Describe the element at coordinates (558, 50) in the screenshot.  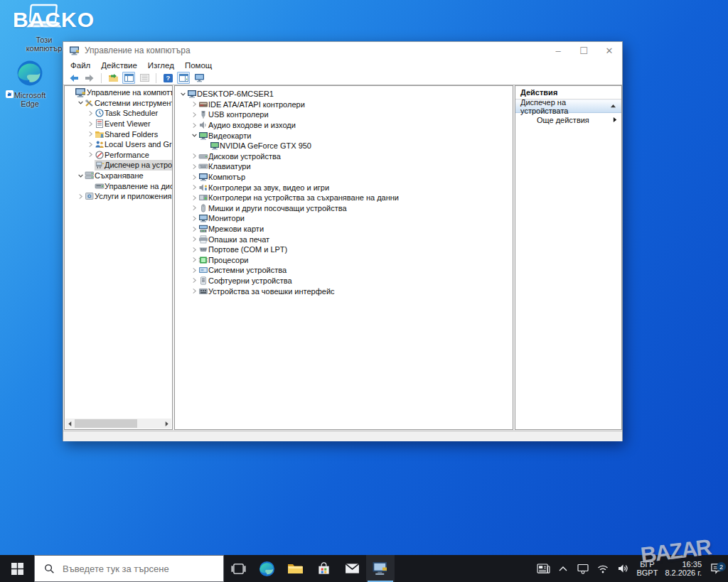
I see `minimize-button: –` at that location.